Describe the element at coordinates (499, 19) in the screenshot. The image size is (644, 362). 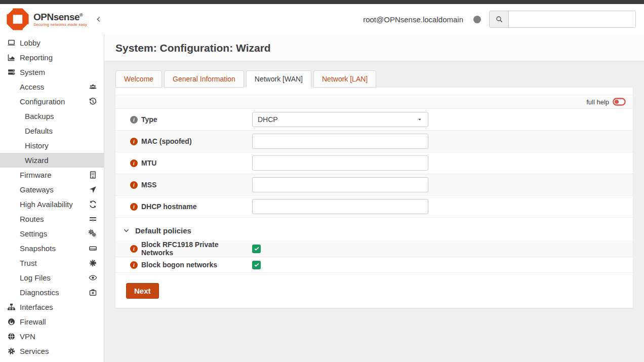
I see `search-addon` at that location.